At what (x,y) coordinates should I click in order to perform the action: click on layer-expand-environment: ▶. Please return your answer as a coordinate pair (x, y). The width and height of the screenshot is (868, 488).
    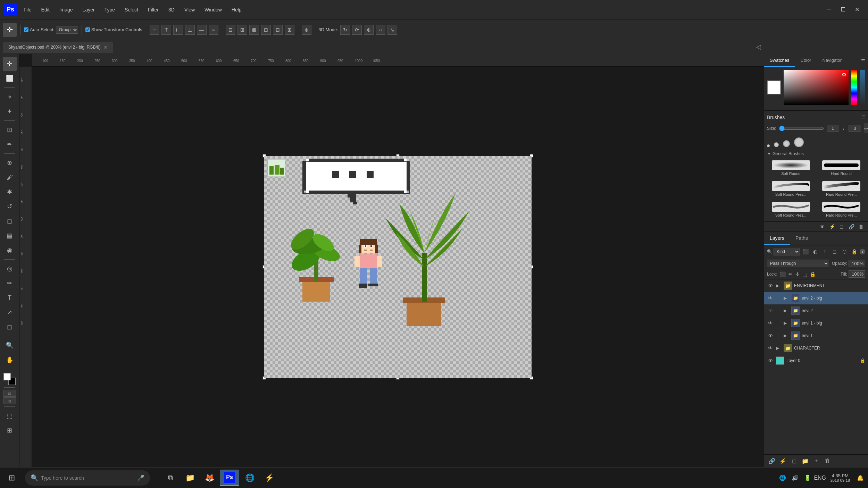
    Looking at the image, I should click on (779, 286).